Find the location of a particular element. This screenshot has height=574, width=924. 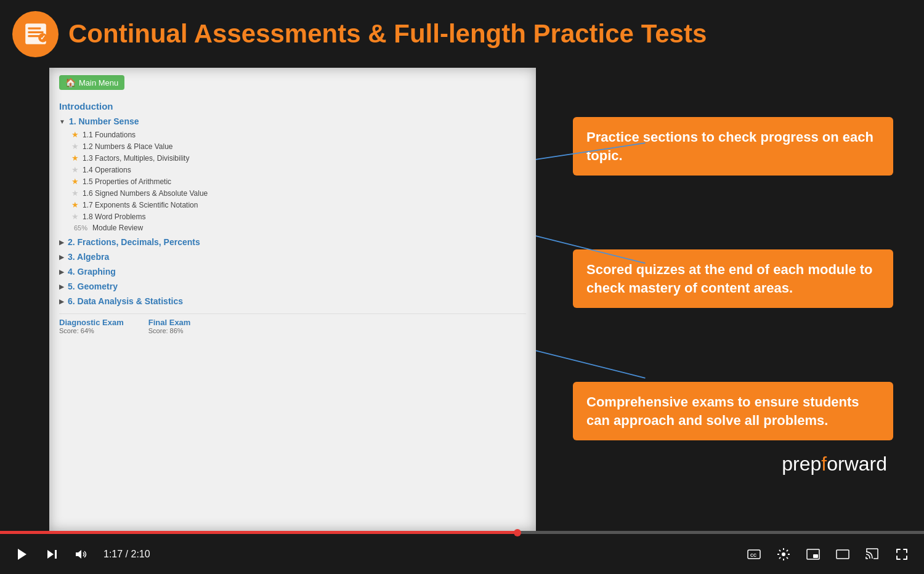

module4: ▶ 4. Graphing is located at coordinates (293, 272).